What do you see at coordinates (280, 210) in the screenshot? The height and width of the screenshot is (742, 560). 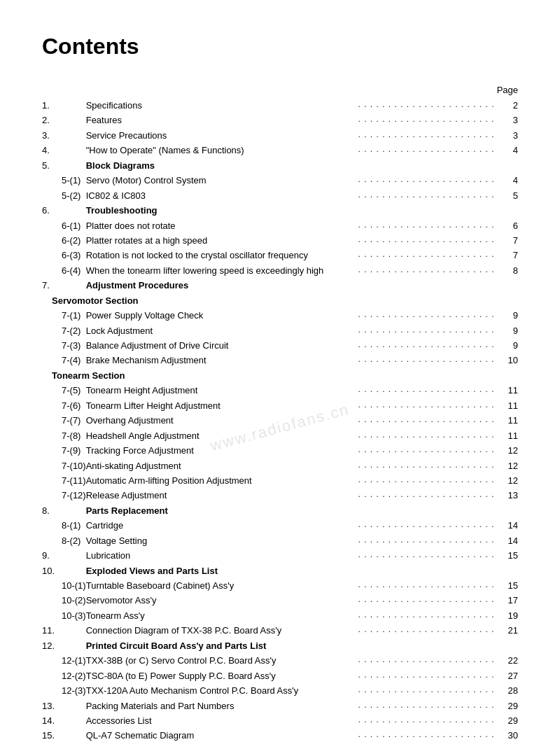 I see `toc-row: 6.Troubleshooting` at bounding box center [280, 210].